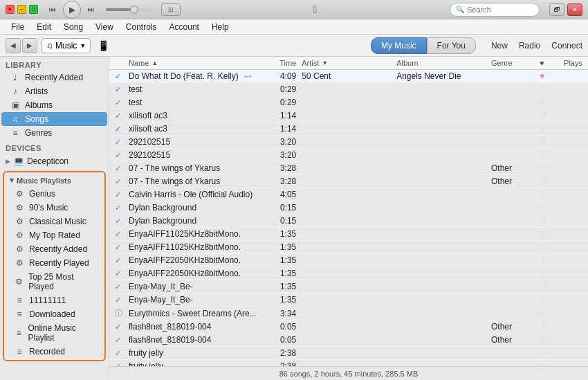 This screenshot has height=380, width=588. Describe the element at coordinates (349, 195) in the screenshot. I see `table-row: ✓ Calvin Harris - Ole (Official Audio) 4…` at that location.